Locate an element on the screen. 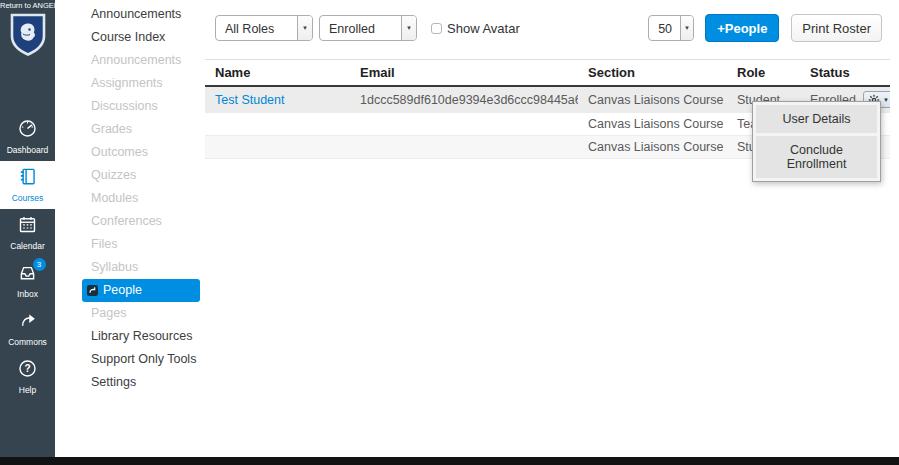 The height and width of the screenshot is (465, 899). page-size-value: 50 is located at coordinates (664, 28).